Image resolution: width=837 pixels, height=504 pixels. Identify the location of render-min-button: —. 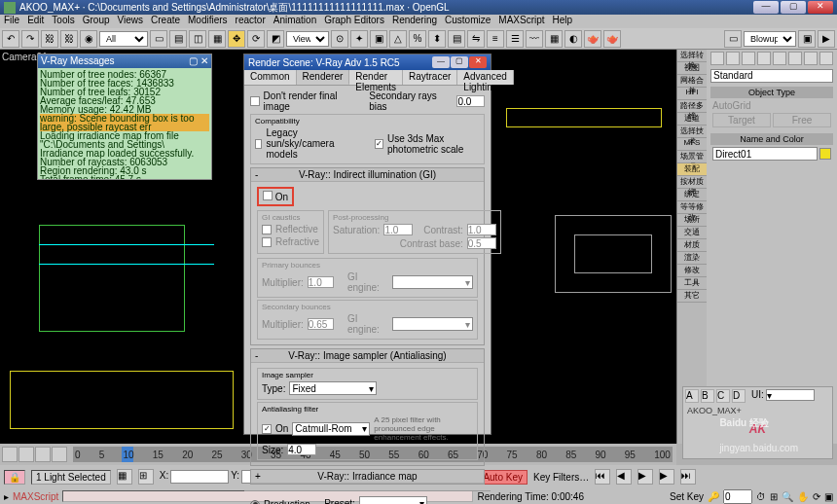
(441, 62).